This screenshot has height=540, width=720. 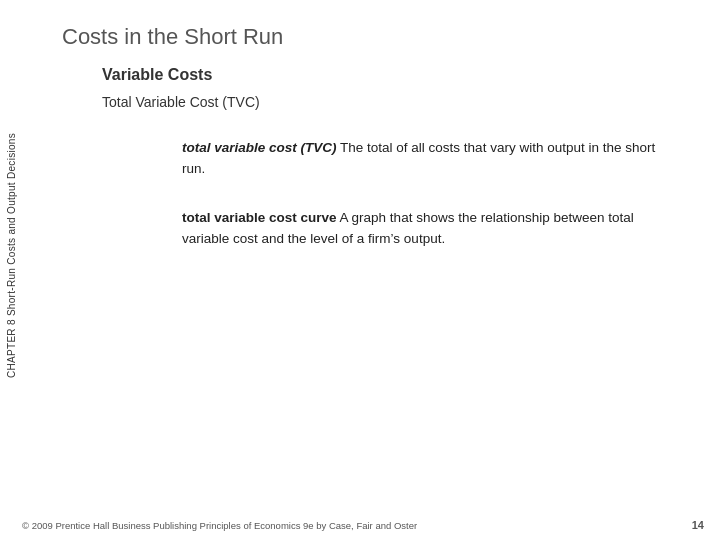 What do you see at coordinates (371, 75) in the screenshot?
I see `section-heading: Variable Costs` at bounding box center [371, 75].